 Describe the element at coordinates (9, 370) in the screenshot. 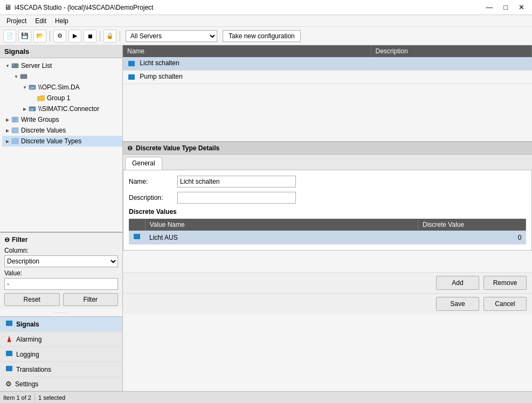

I see `translations-nav-icon` at that location.